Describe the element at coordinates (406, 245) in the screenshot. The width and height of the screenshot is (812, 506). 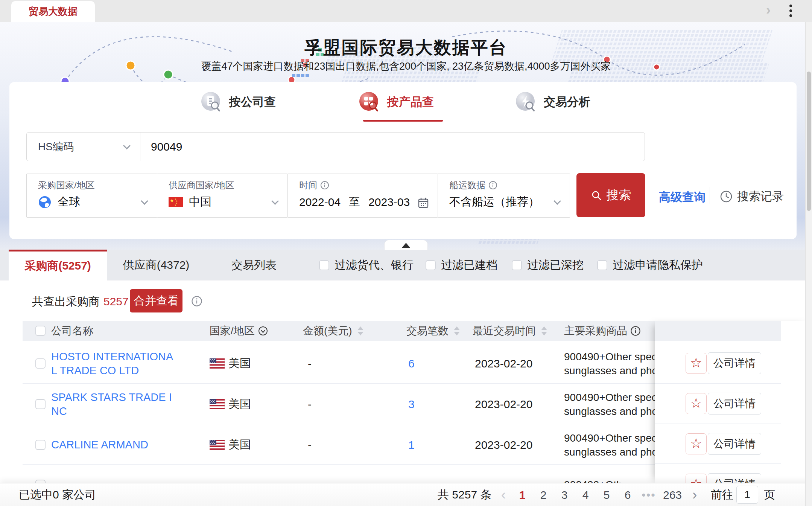
I see `collapse-search-button` at that location.